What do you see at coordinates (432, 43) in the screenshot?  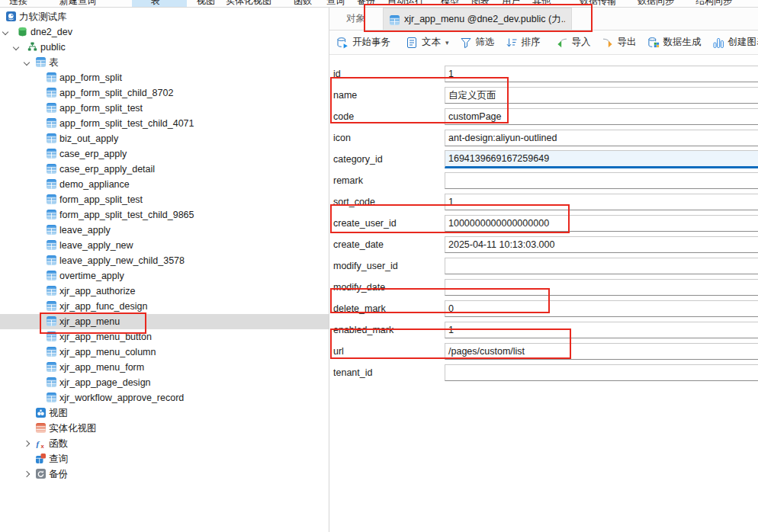 I see `toolbar-button-label: 文本` at bounding box center [432, 43].